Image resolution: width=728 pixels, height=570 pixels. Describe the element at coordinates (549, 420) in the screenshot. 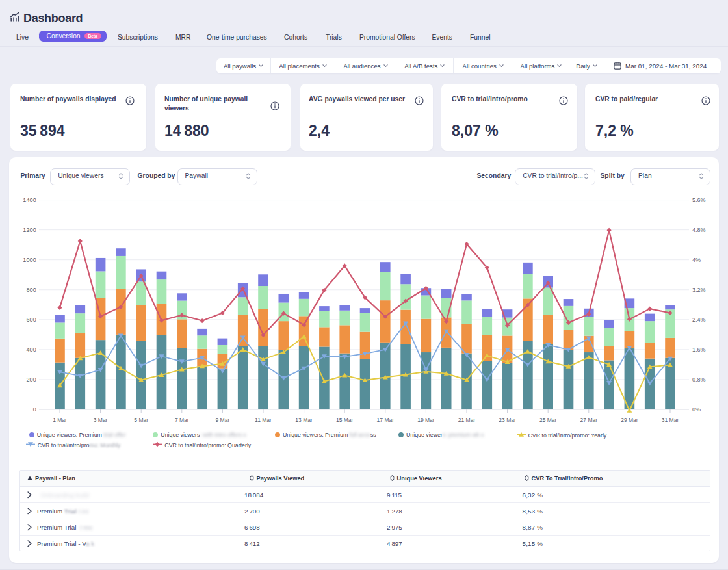

I see `svg-text: 25 Mar` at that location.